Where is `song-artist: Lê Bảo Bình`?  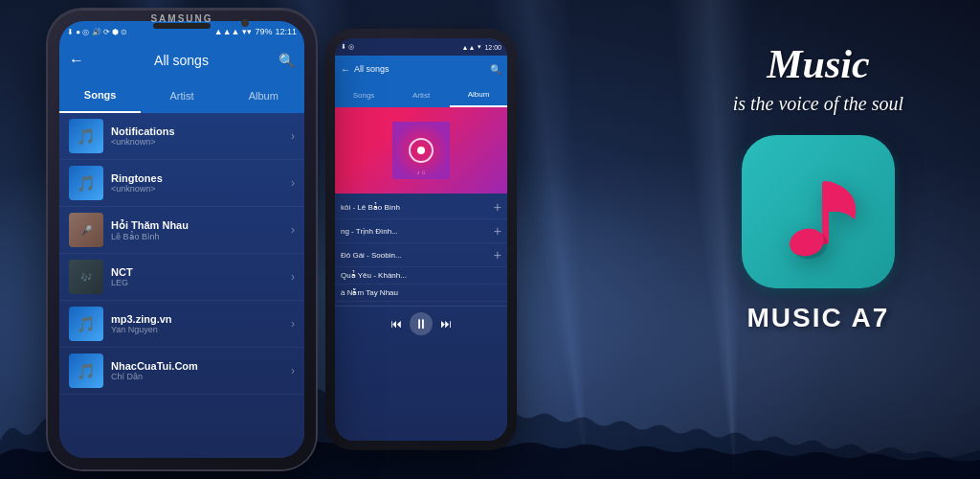 song-artist: Lê Bảo Bình is located at coordinates (201, 237).